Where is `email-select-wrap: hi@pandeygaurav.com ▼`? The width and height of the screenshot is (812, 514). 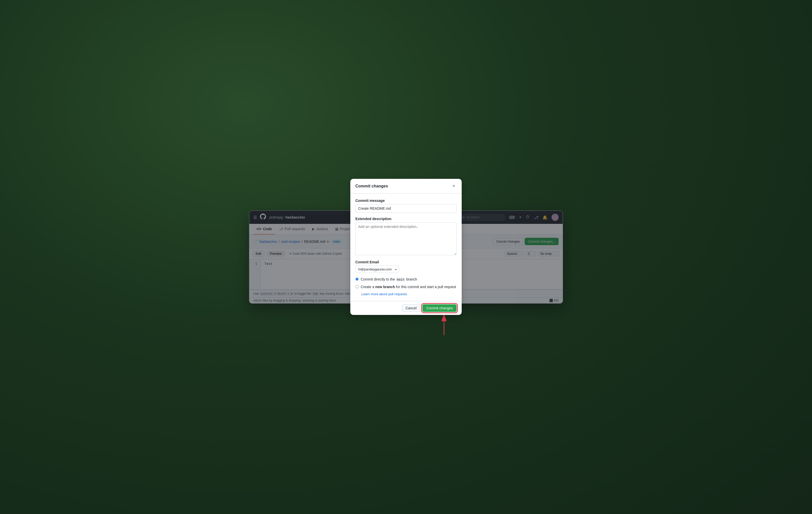 email-select-wrap: hi@pandeygaurav.com ▼ is located at coordinates (377, 269).